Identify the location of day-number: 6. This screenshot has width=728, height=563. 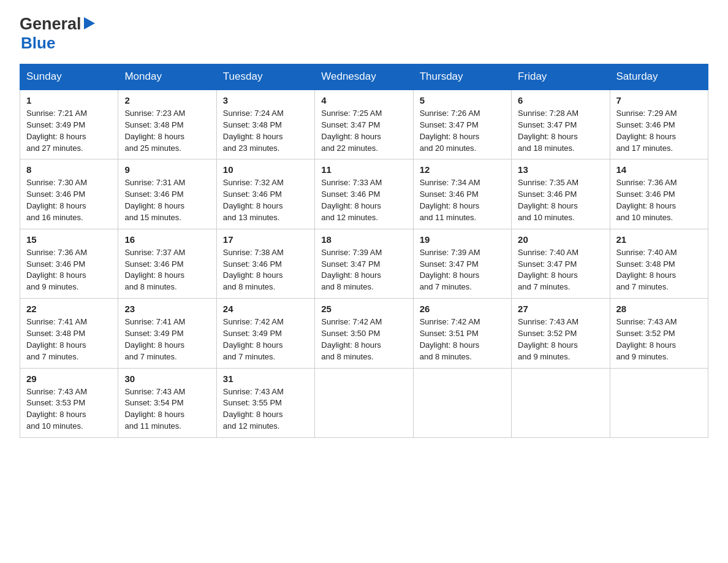
(560, 101).